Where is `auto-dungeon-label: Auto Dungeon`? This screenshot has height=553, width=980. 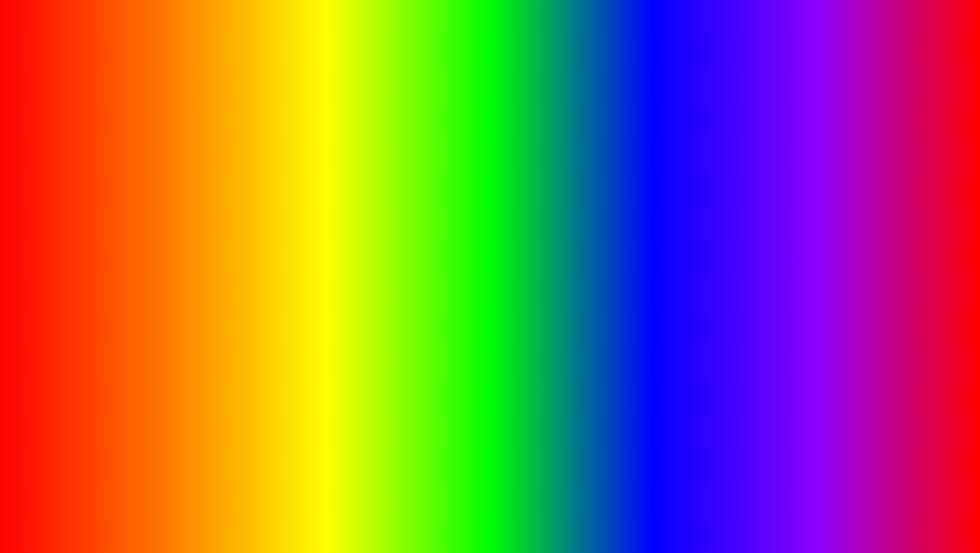
auto-dungeon-label: Auto Dungeon is located at coordinates (687, 235).